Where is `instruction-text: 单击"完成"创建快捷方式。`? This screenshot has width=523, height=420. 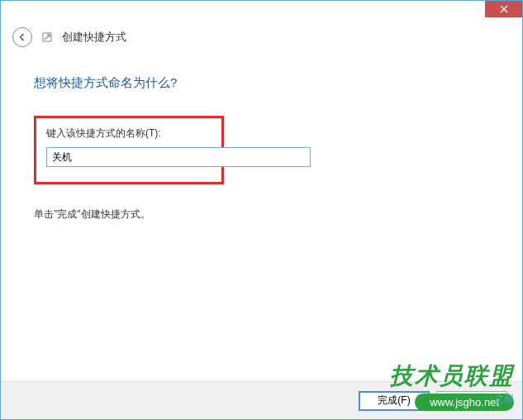
instruction-text: 单击"完成"创建快捷方式。 is located at coordinates (261, 215).